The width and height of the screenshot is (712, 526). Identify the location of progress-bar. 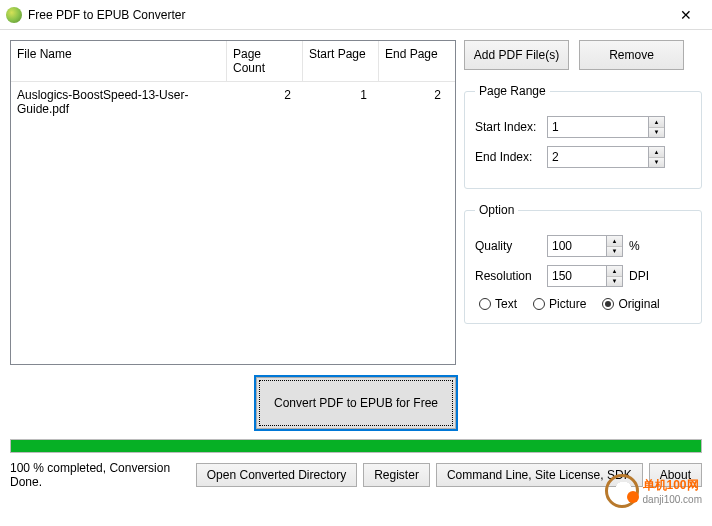
(356, 446).